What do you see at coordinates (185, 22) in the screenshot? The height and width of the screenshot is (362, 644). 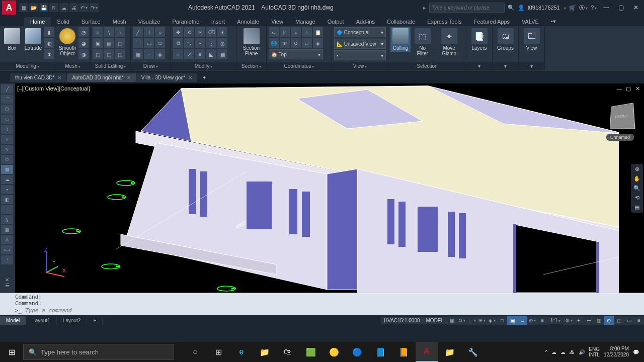 I see `tab-parametric: Parametric` at bounding box center [185, 22].